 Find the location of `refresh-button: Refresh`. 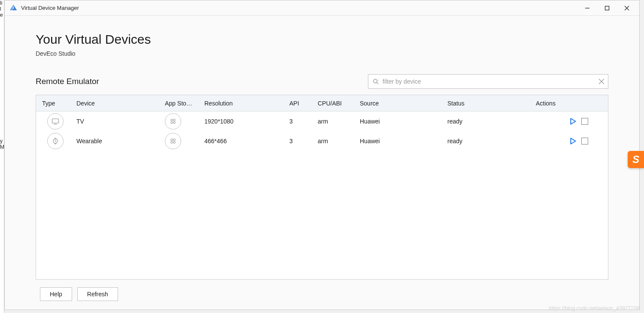

refresh-button: Refresh is located at coordinates (98, 294).